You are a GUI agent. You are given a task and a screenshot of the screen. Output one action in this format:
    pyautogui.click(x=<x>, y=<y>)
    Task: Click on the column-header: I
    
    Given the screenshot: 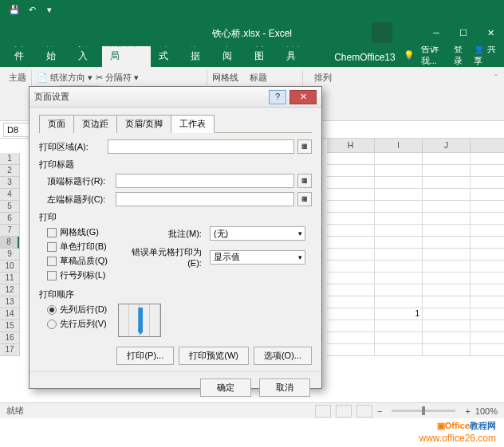 What is the action you would take?
    pyautogui.click(x=399, y=145)
    